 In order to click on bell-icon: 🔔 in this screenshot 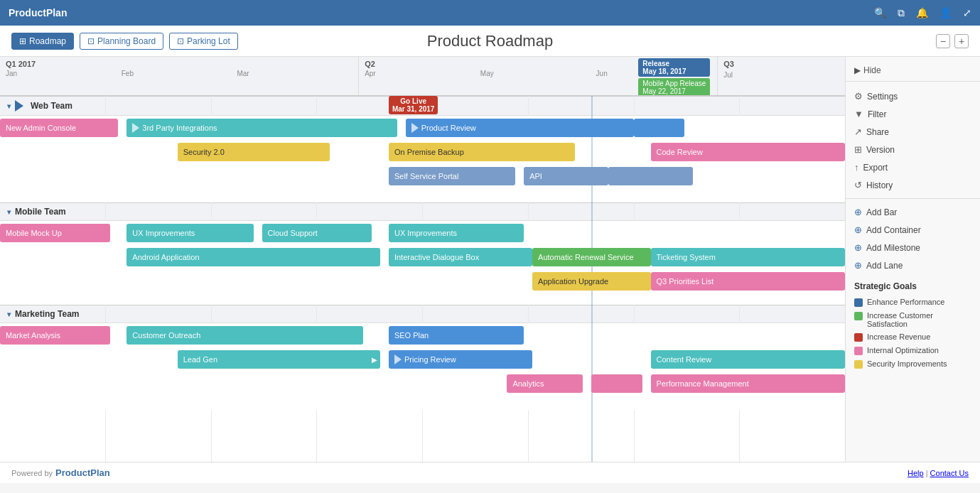, I will do `click(922, 13)`.